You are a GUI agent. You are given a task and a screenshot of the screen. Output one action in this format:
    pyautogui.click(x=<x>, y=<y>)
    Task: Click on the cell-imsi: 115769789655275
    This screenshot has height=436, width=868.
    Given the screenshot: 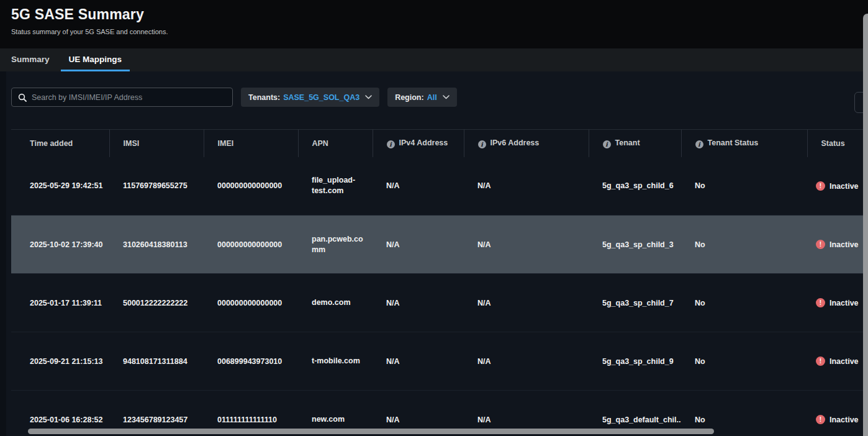 What is the action you would take?
    pyautogui.click(x=156, y=186)
    